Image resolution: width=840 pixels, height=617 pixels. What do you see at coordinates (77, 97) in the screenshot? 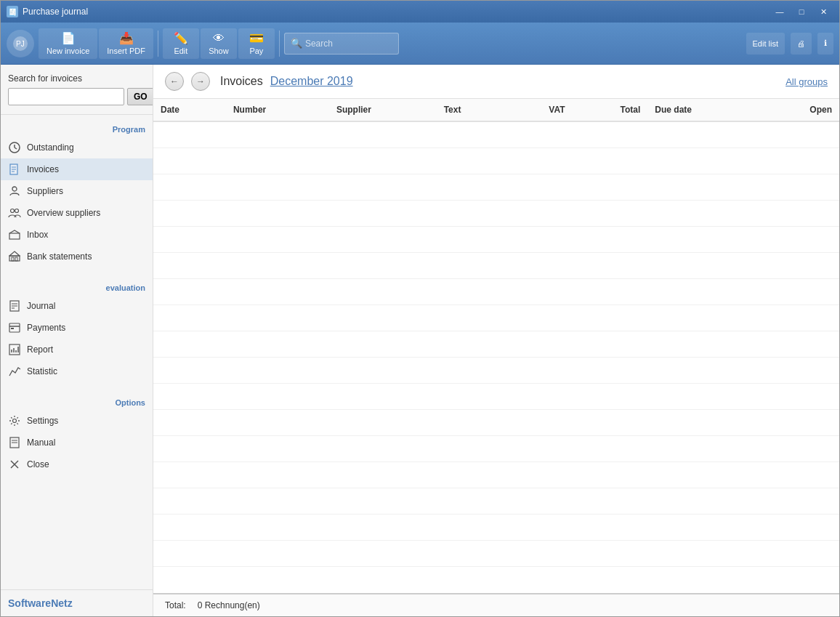
I see `search-row: GO` at bounding box center [77, 97].